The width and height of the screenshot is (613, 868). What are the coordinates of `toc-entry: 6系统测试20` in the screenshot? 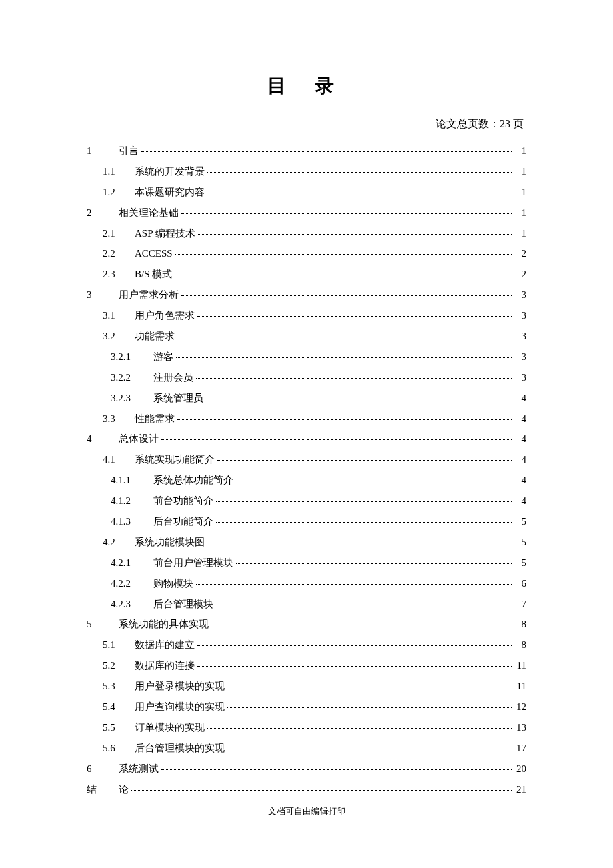 It's located at (306, 769).